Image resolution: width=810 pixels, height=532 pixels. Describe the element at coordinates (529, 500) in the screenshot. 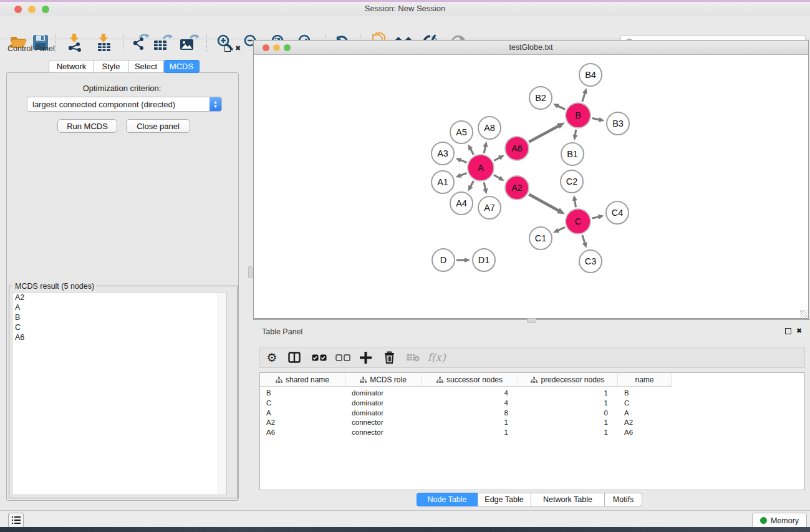

I see `table-panel-tabs: Node TableEdge TableNetwork TableMotifs` at that location.